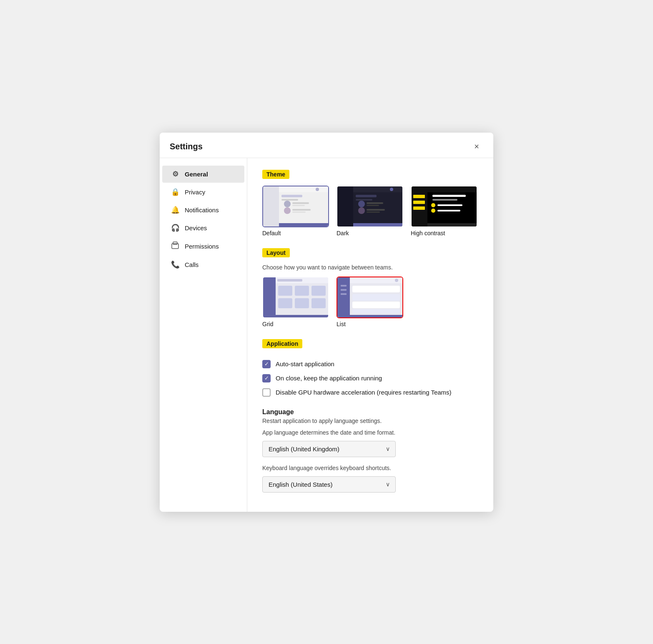 This screenshot has height=644, width=653. What do you see at coordinates (296, 302) in the screenshot?
I see `layout-grid: Grid` at bounding box center [296, 302].